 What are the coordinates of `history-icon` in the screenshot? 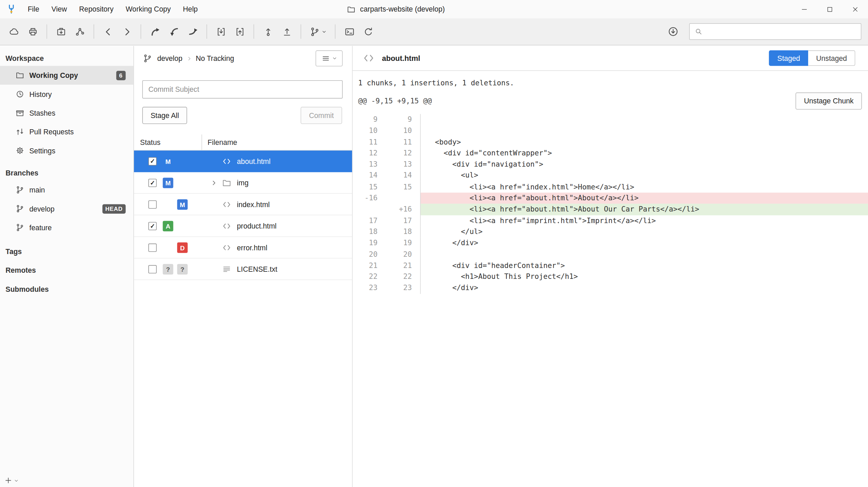 It's located at (20, 94).